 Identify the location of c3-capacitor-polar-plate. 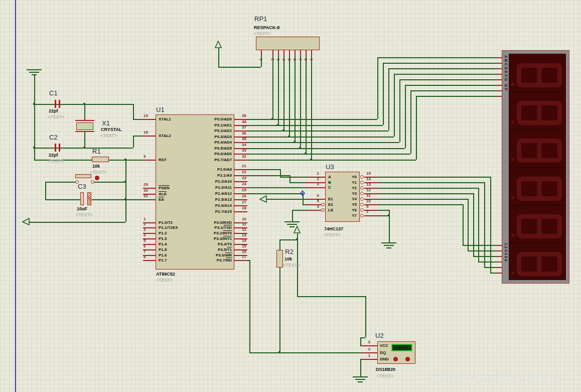
(89, 199).